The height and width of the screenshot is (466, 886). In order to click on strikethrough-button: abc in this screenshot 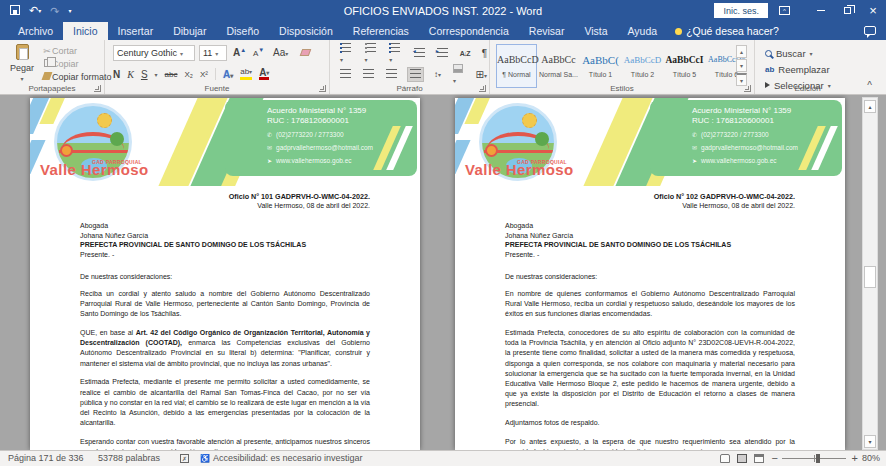, I will do `click(172, 74)`.